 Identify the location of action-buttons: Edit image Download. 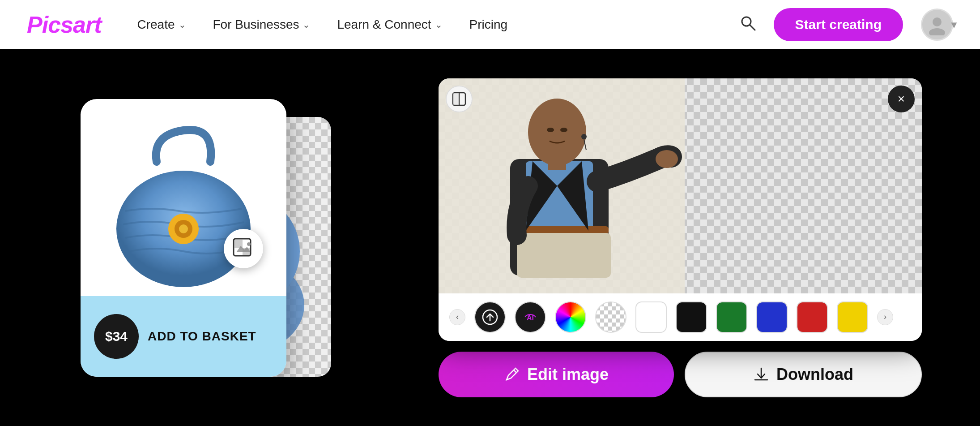
(680, 374).